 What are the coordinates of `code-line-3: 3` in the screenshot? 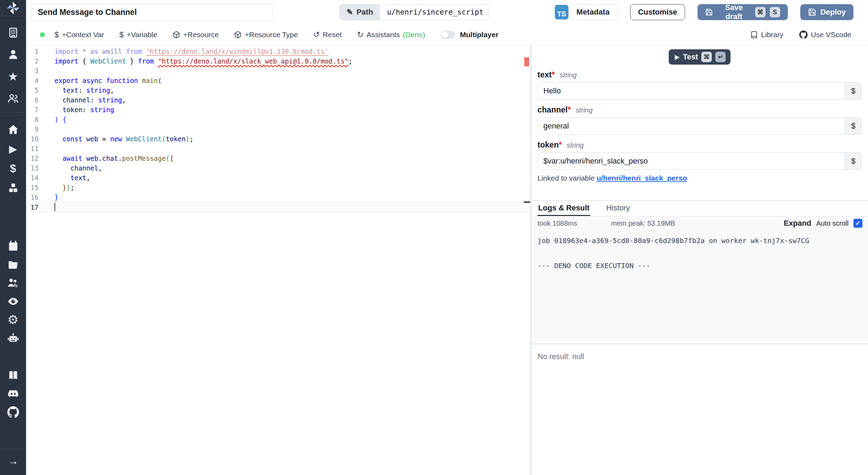 It's located at (278, 71).